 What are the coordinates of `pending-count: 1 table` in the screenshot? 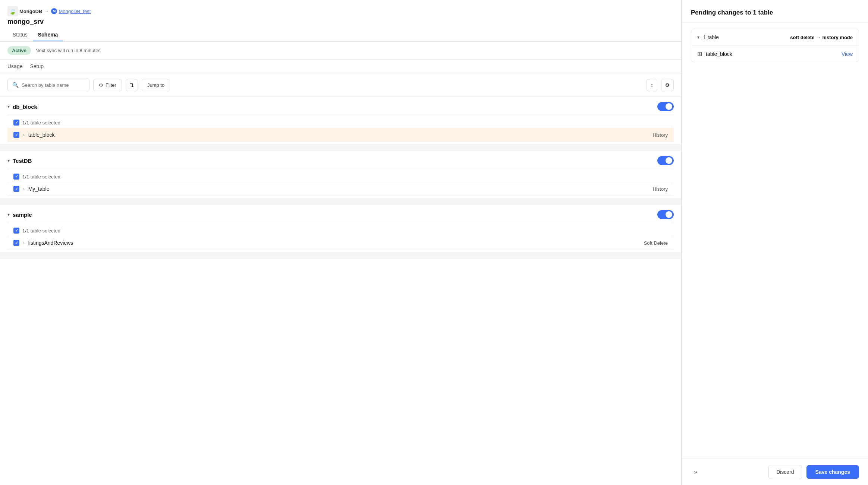 It's located at (711, 37).